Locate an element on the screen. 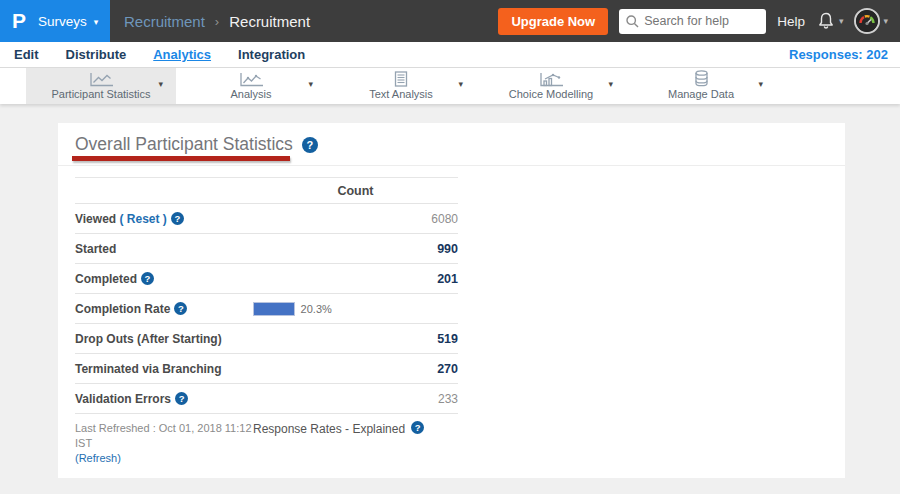  table-row: Completed?201 is located at coordinates (266, 279).